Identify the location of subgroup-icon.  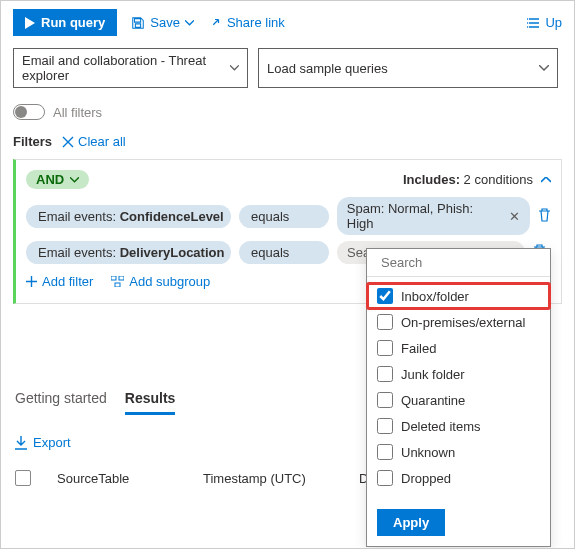
(118, 282).